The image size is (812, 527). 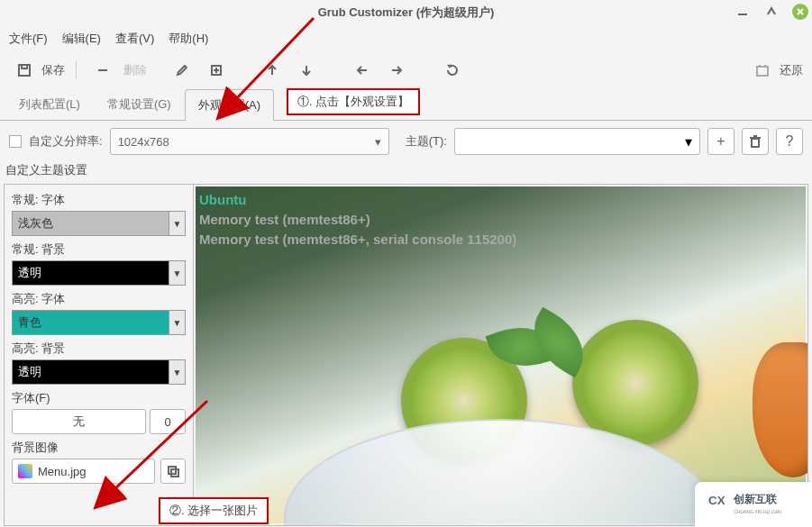 I want to click on trash-icon, so click(x=755, y=141).